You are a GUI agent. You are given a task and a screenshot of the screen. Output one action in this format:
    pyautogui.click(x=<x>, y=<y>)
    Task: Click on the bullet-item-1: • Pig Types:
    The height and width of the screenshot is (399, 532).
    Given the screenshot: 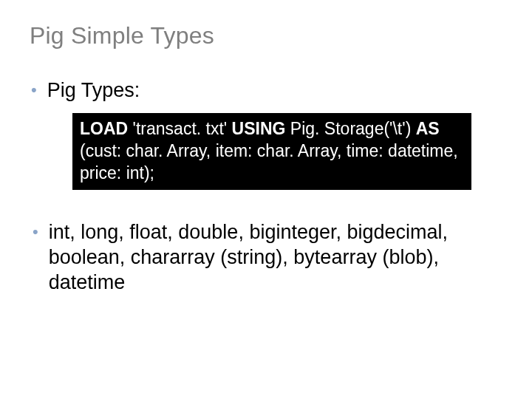 What is the action you would take?
    pyautogui.click(x=266, y=90)
    